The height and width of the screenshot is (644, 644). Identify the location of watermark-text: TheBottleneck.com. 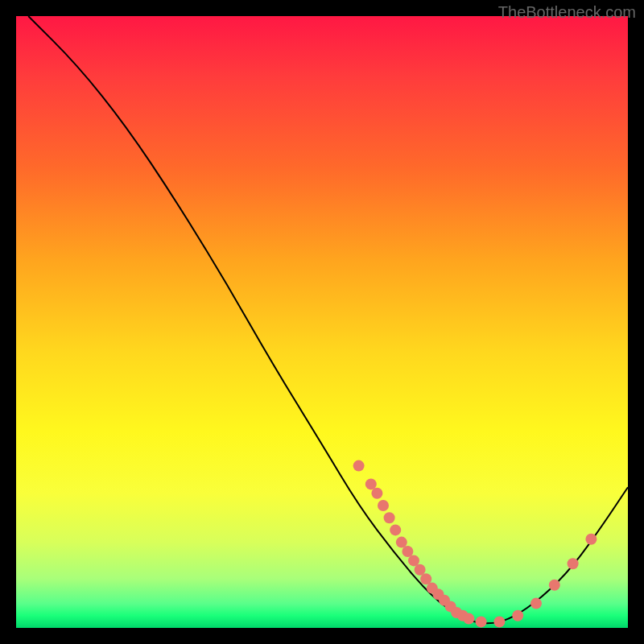
(567, 13).